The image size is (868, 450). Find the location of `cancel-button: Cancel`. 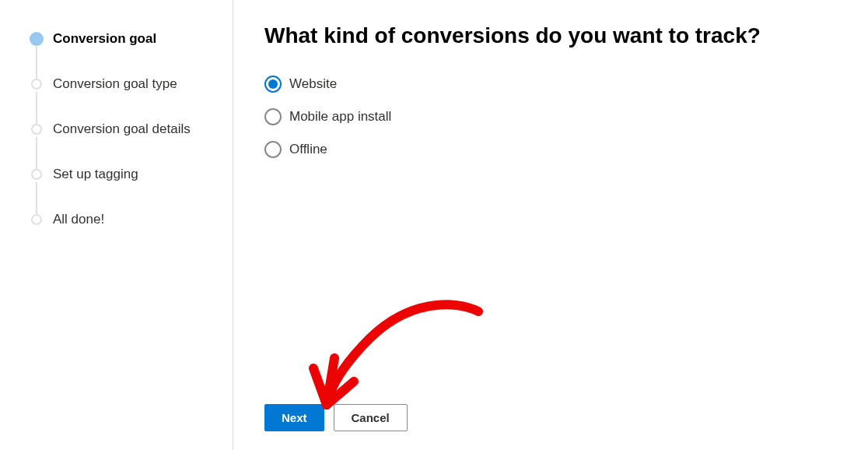

cancel-button: Cancel is located at coordinates (370, 417).